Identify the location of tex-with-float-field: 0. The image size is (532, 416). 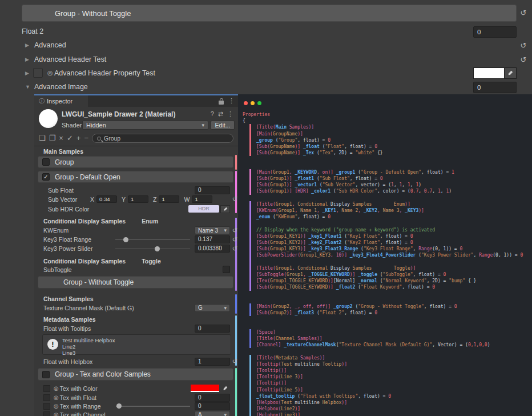
(212, 398).